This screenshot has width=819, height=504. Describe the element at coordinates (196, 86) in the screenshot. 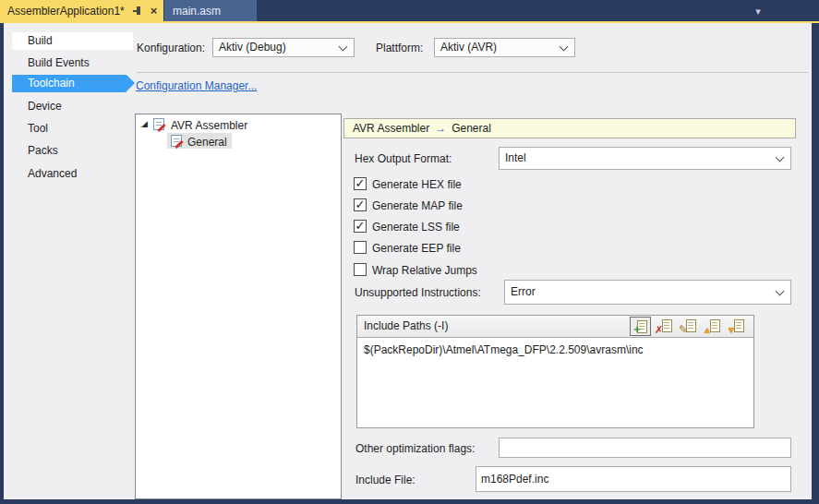

I see `configuration-manager-link: Configuration Manager...` at that location.